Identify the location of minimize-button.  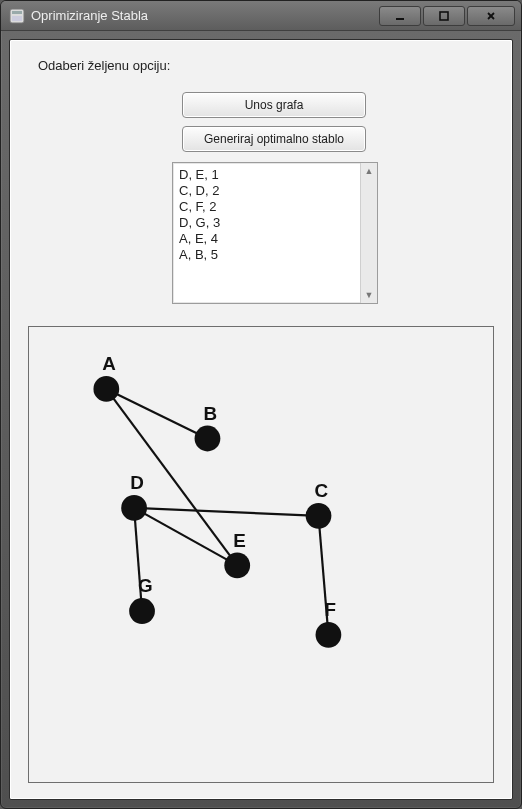
(400, 16).